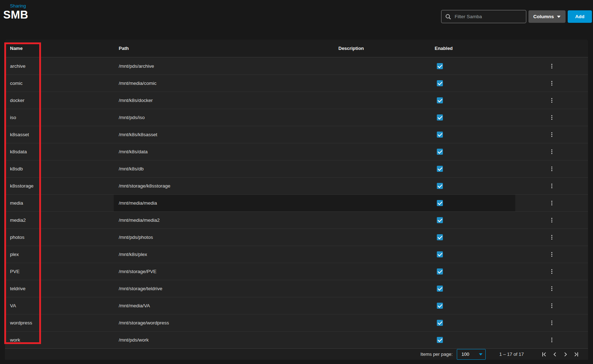  What do you see at coordinates (224, 118) in the screenshot?
I see `share-path-cell: /mnt/pds/iso` at bounding box center [224, 118].